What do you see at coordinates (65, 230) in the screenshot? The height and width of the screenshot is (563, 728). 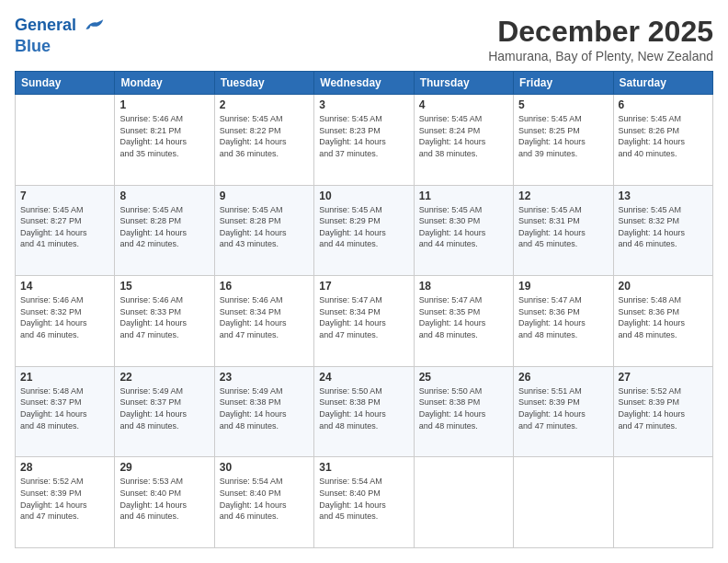 I see `calendar-cell: 7Sunrise: 5:45 AM Sunset: 8:27 PM Daylig…` at bounding box center [65, 230].